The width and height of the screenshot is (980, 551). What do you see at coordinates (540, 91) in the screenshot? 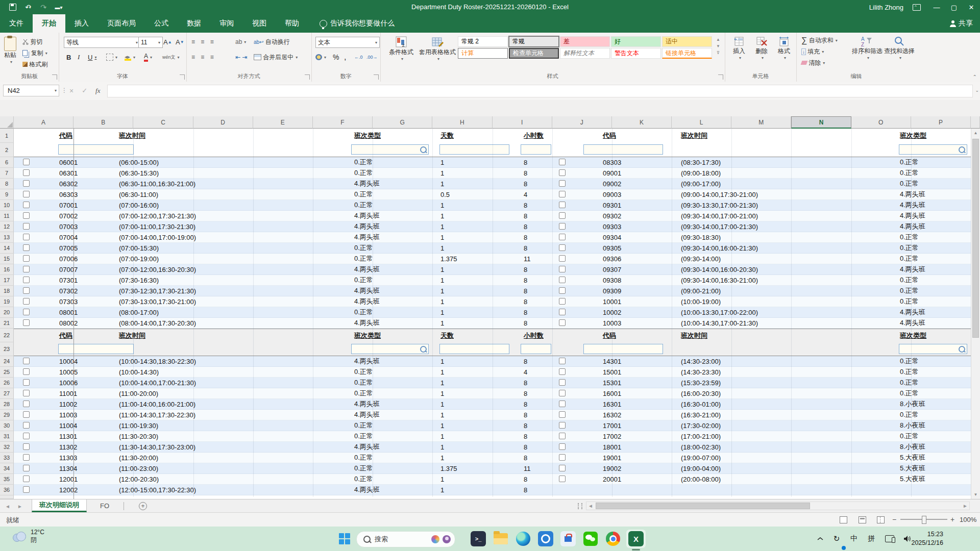
I see `formula-input` at bounding box center [540, 91].